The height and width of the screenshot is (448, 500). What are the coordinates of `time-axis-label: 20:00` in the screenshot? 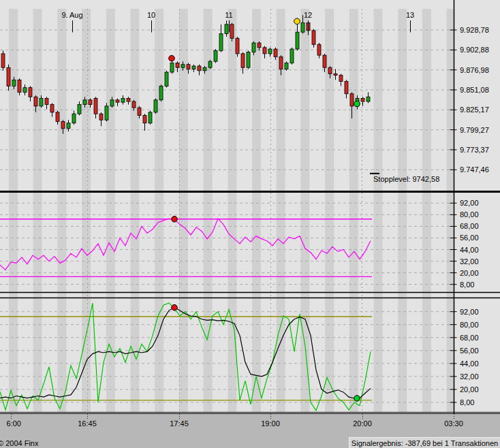 It's located at (362, 423).